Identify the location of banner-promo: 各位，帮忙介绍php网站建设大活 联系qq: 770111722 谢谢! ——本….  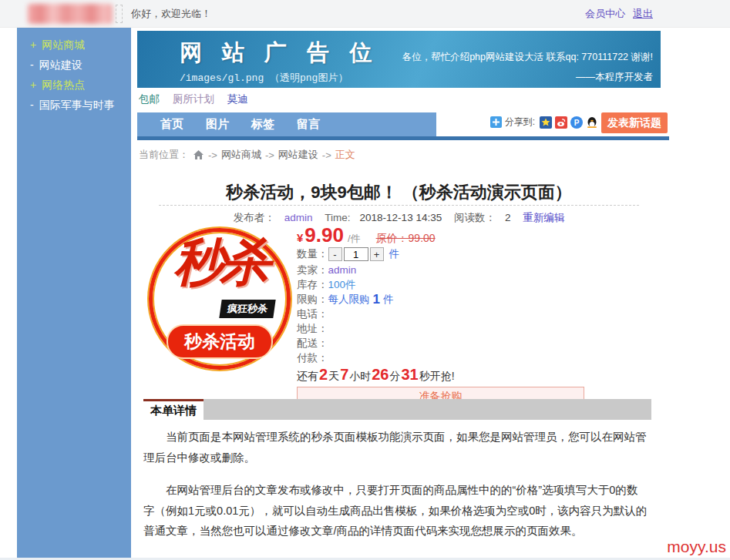
(527, 68).